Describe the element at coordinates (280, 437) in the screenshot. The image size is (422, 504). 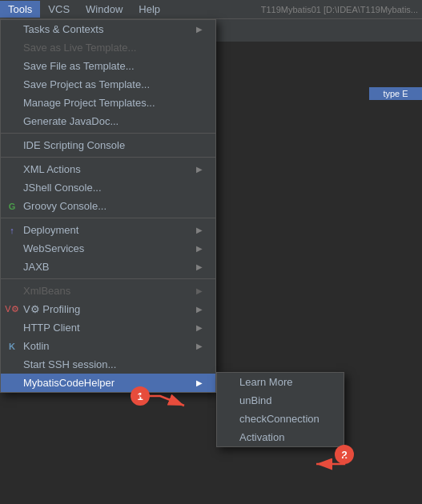
I see `menu-item-activation: Activation` at that location.